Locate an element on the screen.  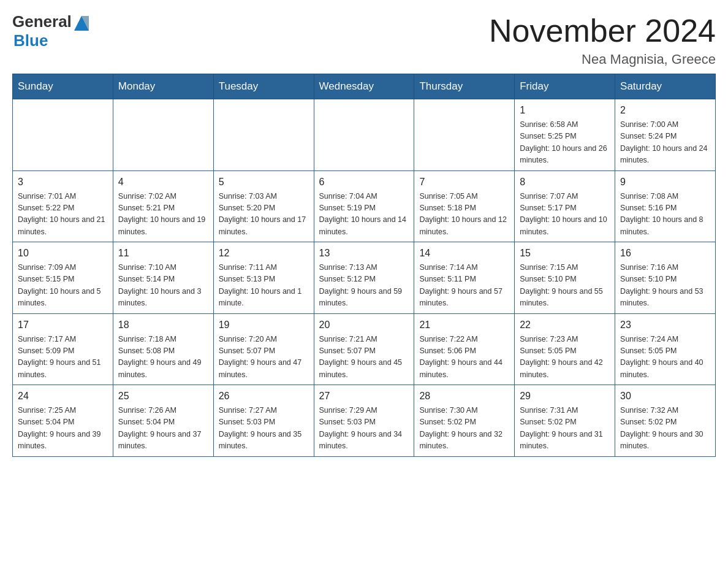
day-number: 3 is located at coordinates (63, 182).